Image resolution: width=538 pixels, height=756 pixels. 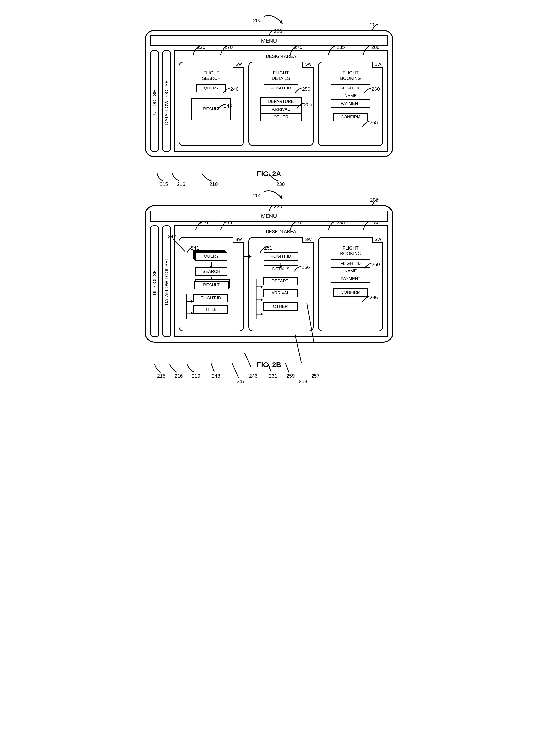 I want to click on arrival-row: ARRIVAL, so click(x=281, y=110).